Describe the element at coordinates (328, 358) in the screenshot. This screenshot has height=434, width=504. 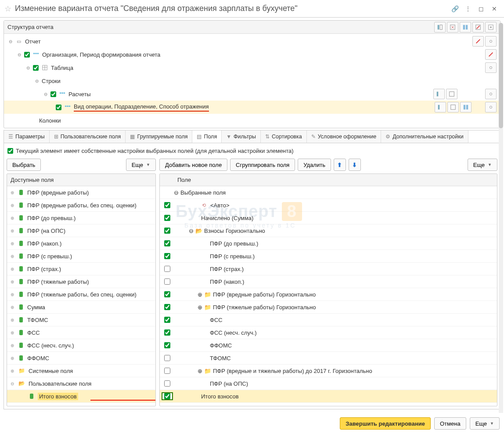
I see `selected-row: ТФОМС` at that location.